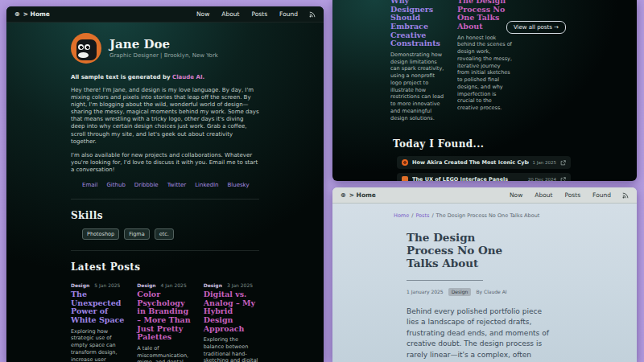  Describe the element at coordinates (232, 285) in the screenshot. I see `post-meta: Design 3 Jan 2025` at that location.